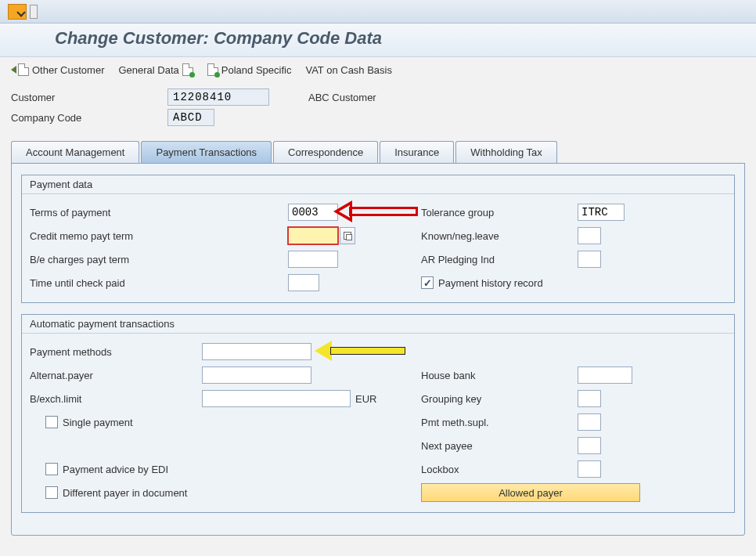 This screenshot has height=556, width=756. What do you see at coordinates (378, 114) in the screenshot?
I see `header-fields: Customer ABC Customer Company Code` at bounding box center [378, 114].